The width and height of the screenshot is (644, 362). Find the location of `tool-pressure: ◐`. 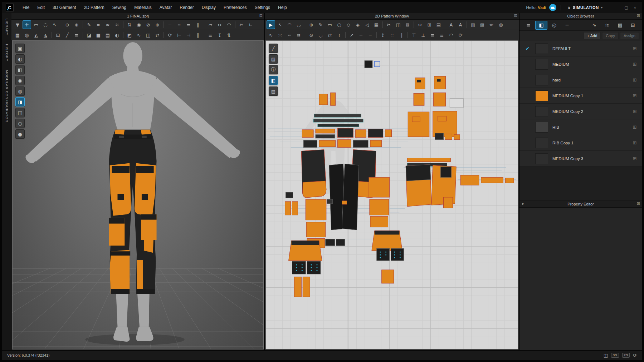

tool-pressure: ◐ is located at coordinates (117, 35).